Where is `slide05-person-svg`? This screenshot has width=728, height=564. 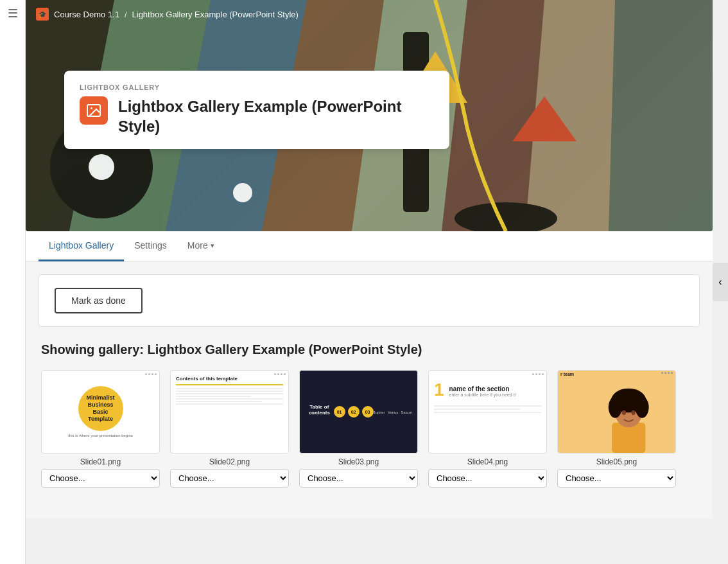
slide05-person-svg is located at coordinates (628, 416).